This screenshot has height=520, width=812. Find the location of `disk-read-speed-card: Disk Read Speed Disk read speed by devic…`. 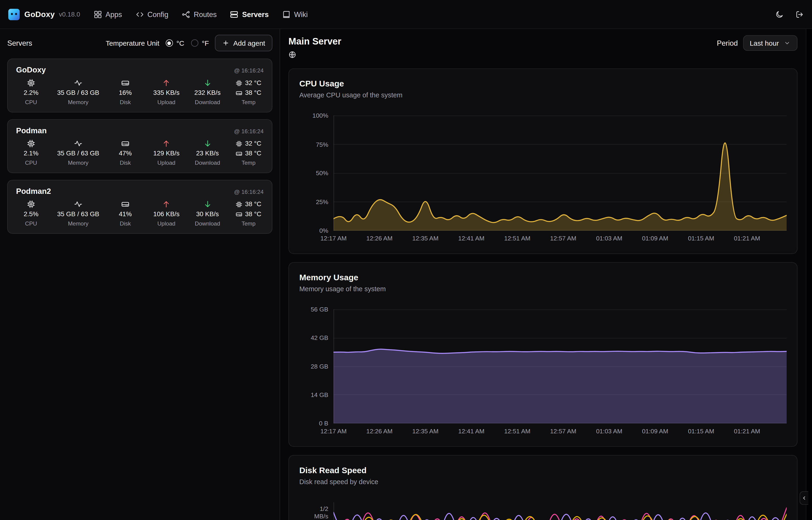

disk-read-speed-card: Disk Read Speed Disk read speed by devic… is located at coordinates (543, 488).